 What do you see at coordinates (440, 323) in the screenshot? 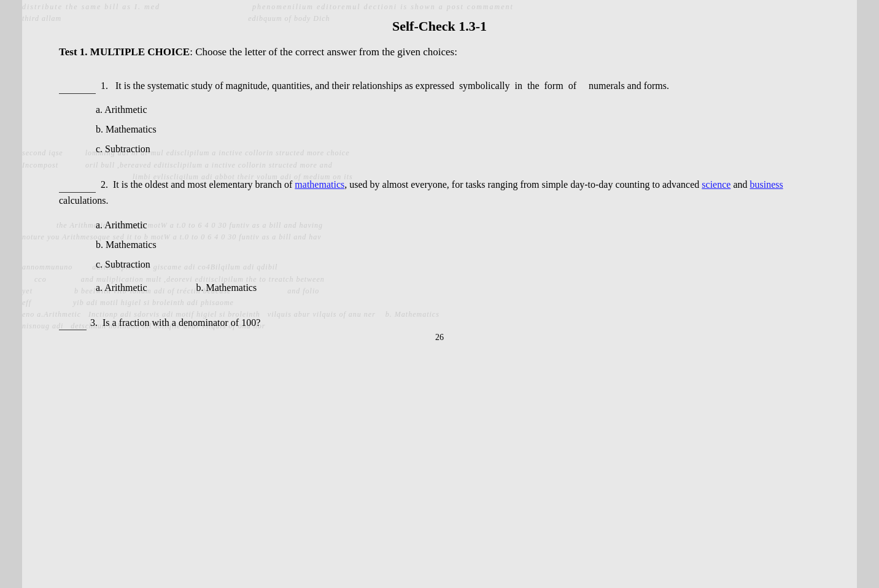
I see `question-3-text: 3. Is a fraction with a denominator of 1…` at bounding box center [440, 323].